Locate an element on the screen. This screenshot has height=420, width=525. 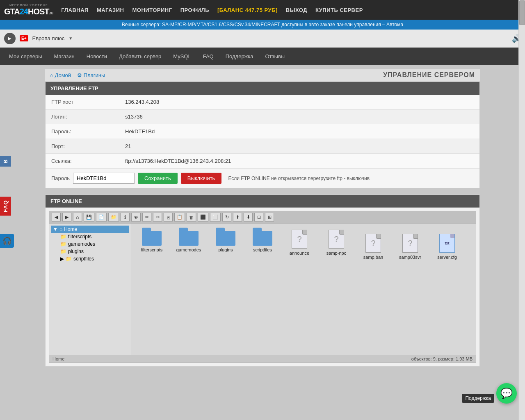
subnav-news: Новости is located at coordinates (97, 57).